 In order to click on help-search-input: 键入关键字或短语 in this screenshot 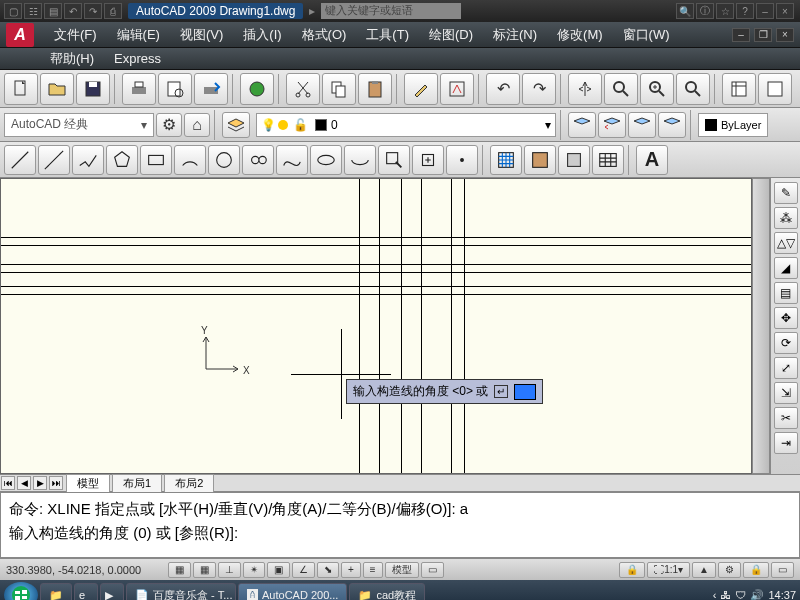, I will do `click(391, 11)`.